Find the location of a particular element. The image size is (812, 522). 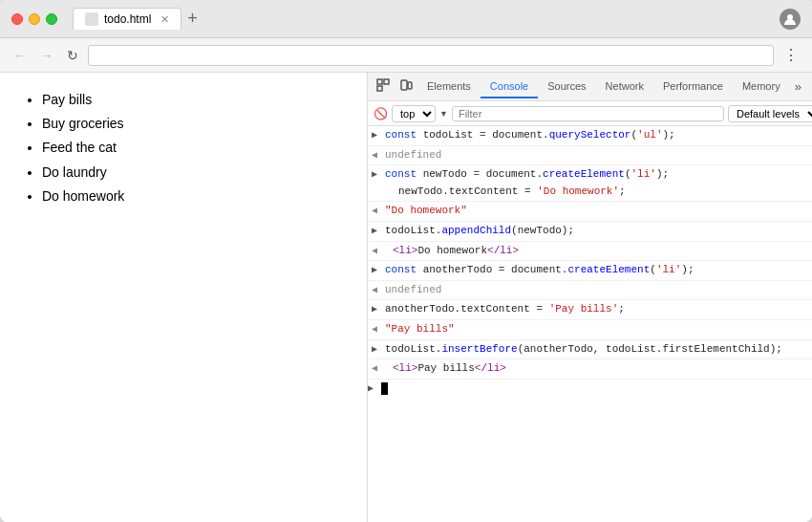

minimize-button is located at coordinates (34, 19).